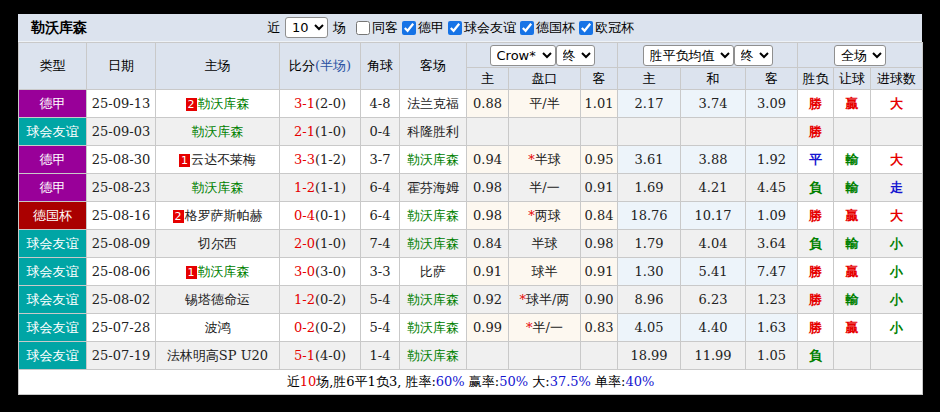 Image resolution: width=940 pixels, height=412 pixels. Describe the element at coordinates (548, 300) in the screenshot. I see `handicap-name: 球半/两` at that location.